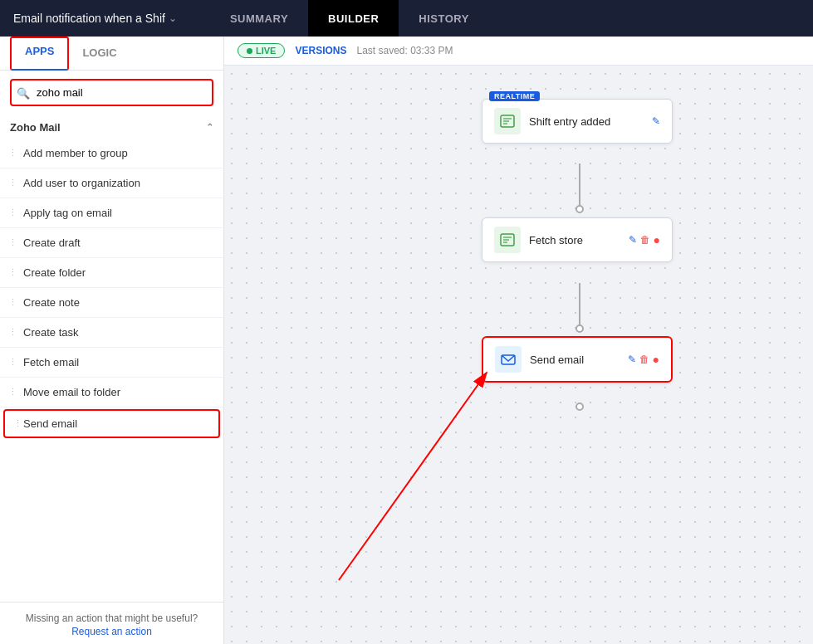 This screenshot has width=813, height=644. What do you see at coordinates (111, 303) in the screenshot?
I see `list-item: ⋮ Create note` at bounding box center [111, 303].